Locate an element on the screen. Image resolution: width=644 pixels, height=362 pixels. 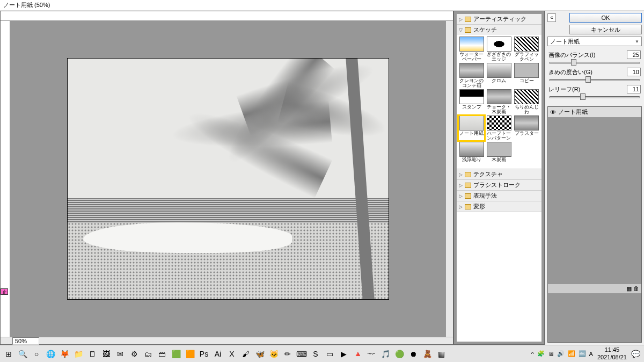
taskbar-app-icon: 🟩 is located at coordinates (176, 354).